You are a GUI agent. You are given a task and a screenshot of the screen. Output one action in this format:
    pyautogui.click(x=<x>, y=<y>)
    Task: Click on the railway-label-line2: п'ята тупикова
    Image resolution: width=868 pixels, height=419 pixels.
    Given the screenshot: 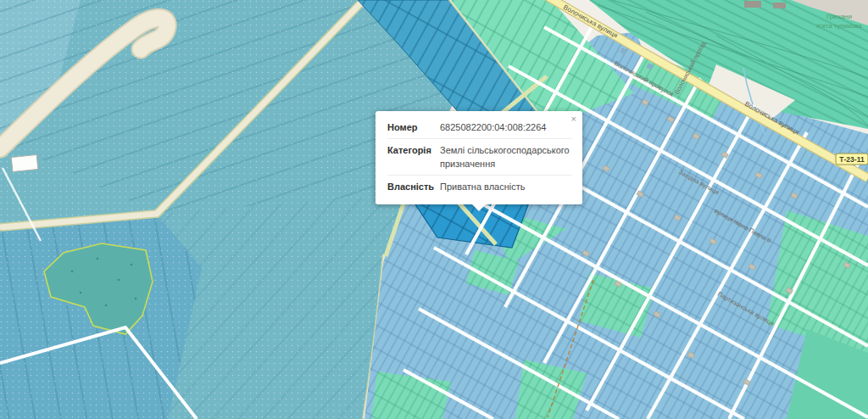 What is the action you would take?
    pyautogui.click(x=839, y=25)
    